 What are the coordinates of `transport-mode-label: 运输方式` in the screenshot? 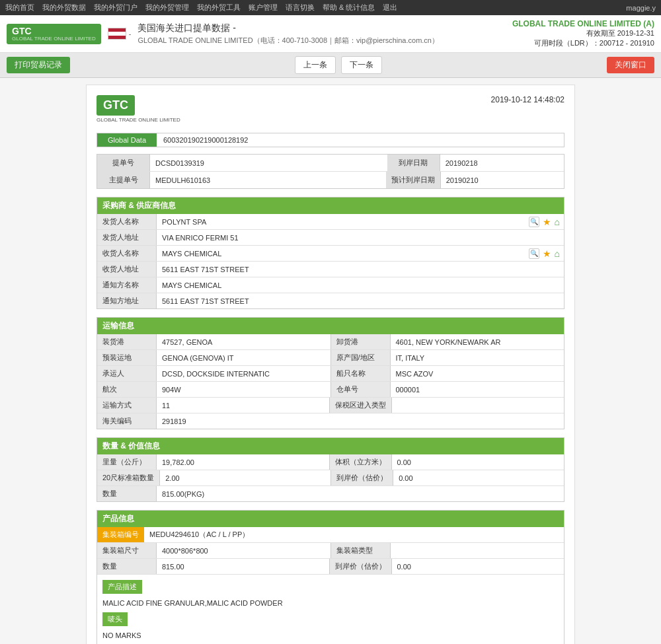 It's located at (127, 406).